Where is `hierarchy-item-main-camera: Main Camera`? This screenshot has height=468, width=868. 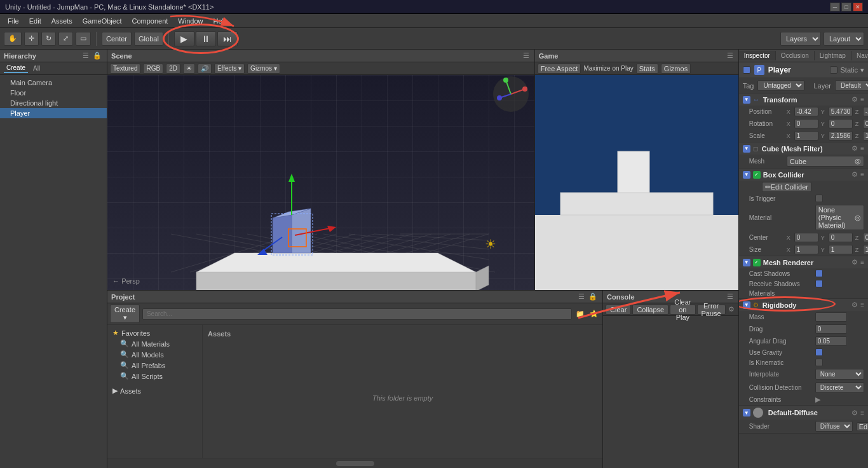 hierarchy-item-main-camera: Main Camera is located at coordinates (53, 83).